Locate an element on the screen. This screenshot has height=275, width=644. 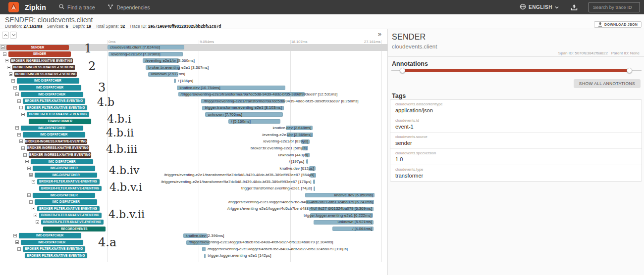
trace-row: TRANSFORMER/ [5.160ms] is located at coordinates (194, 122).